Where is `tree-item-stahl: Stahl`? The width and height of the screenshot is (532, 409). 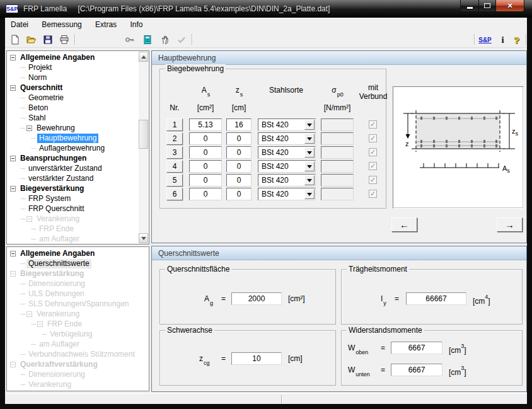
tree-item-stahl: Stahl is located at coordinates (73, 118).